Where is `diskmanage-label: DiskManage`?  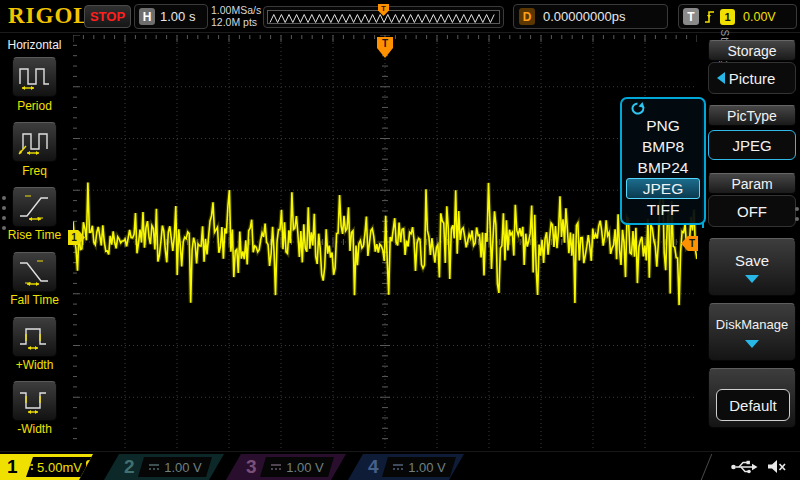 diskmanage-label: DiskManage is located at coordinates (752, 324).